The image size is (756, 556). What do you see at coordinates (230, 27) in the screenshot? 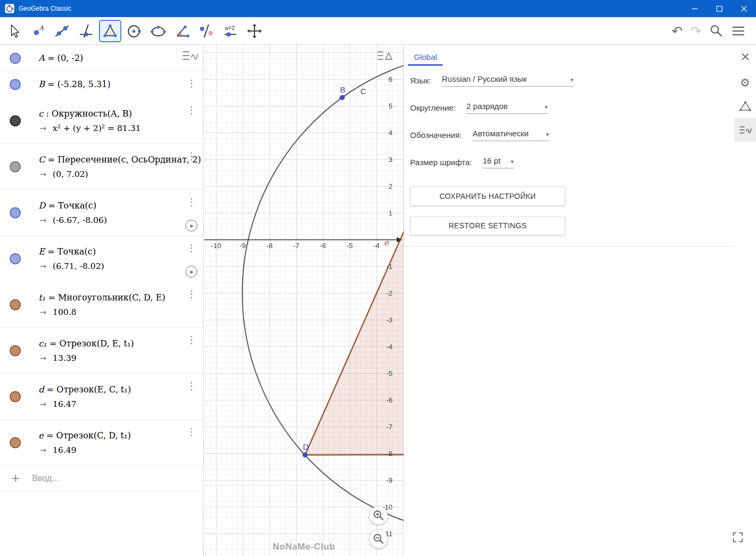
I see `svg-text: a=2` at bounding box center [230, 27].